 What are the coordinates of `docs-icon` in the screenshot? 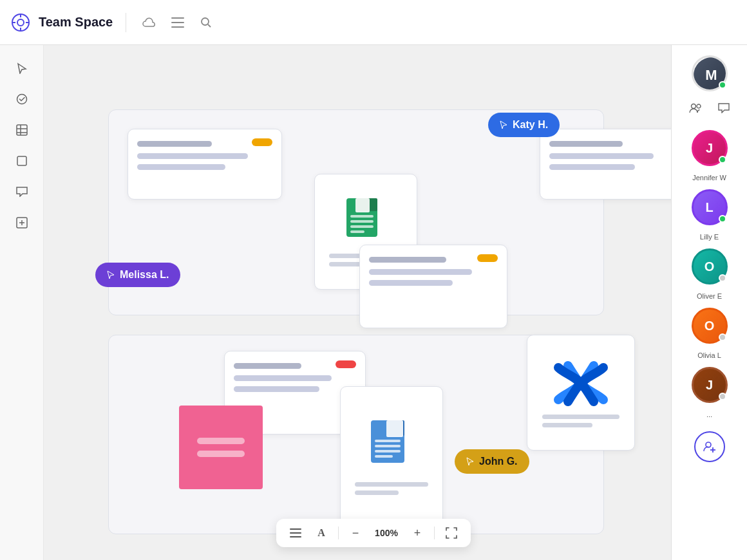 It's located at (392, 448).